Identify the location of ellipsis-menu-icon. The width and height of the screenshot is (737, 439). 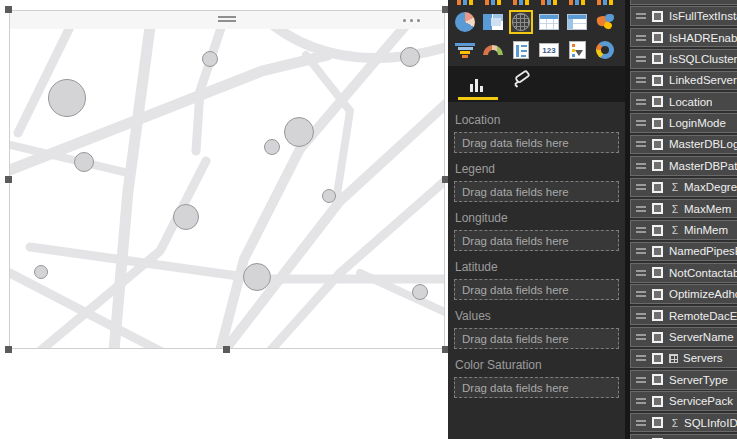
(412, 20).